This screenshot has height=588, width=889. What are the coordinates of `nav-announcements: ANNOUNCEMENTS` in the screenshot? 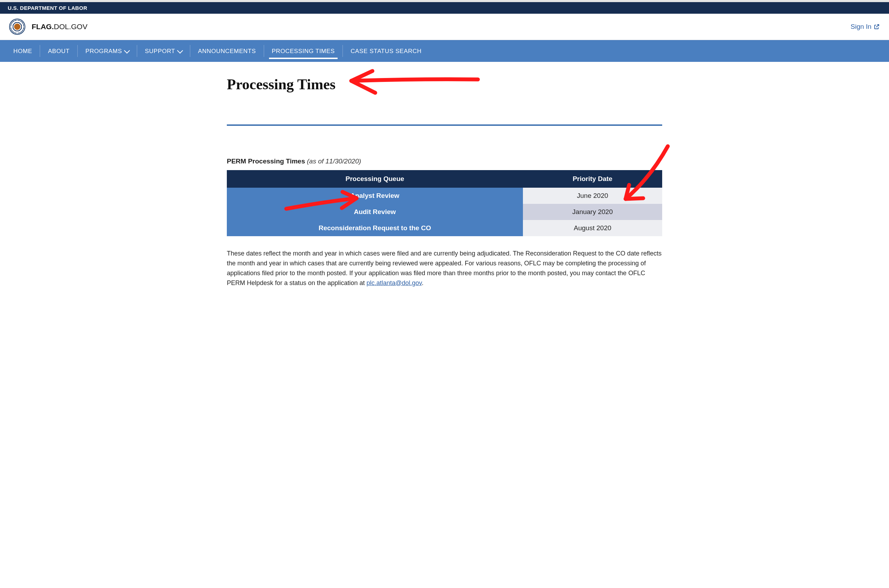 It's located at (227, 51).